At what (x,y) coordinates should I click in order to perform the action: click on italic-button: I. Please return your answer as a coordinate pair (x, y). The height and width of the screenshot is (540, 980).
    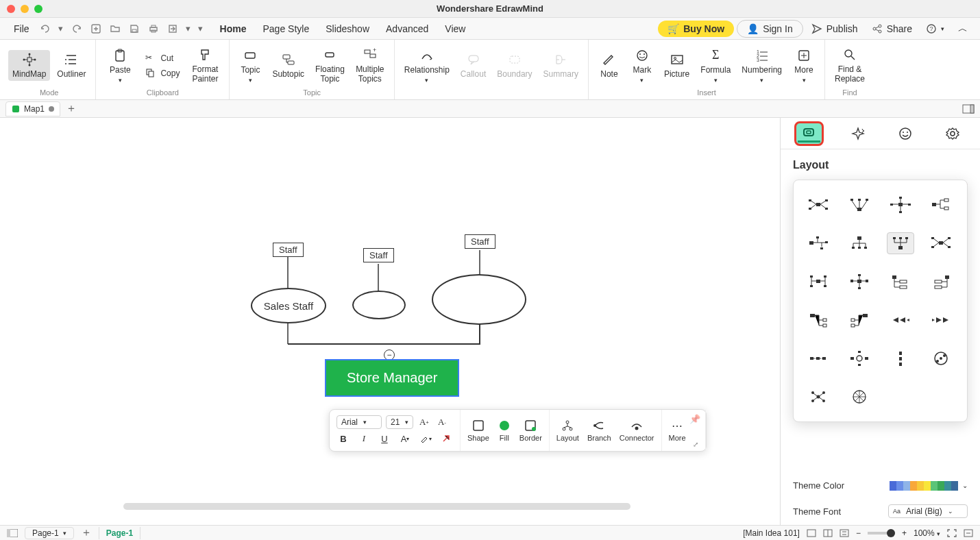
    Looking at the image, I should click on (364, 439).